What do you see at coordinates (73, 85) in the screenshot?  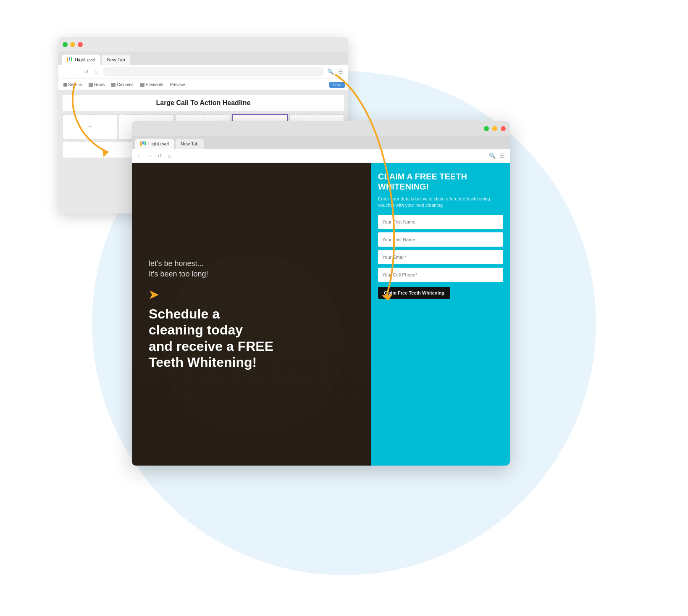 I see `toolbar-section: Section` at bounding box center [73, 85].